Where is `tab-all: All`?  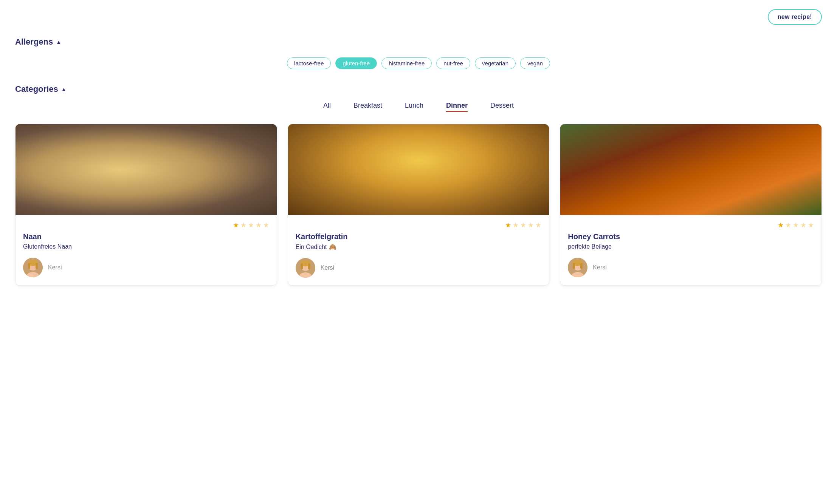 tab-all: All is located at coordinates (327, 107).